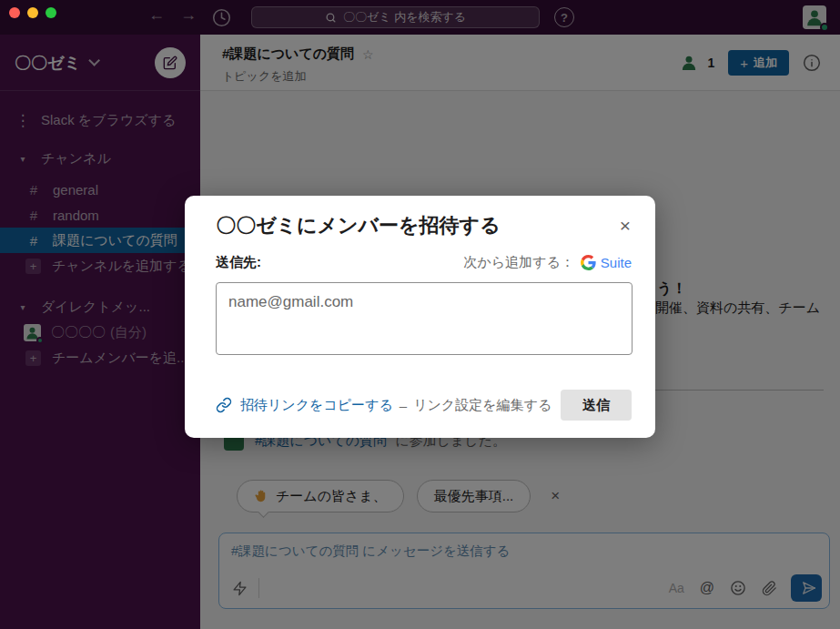 Image resolution: width=840 pixels, height=629 pixels. I want to click on invite-email-input, so click(424, 319).